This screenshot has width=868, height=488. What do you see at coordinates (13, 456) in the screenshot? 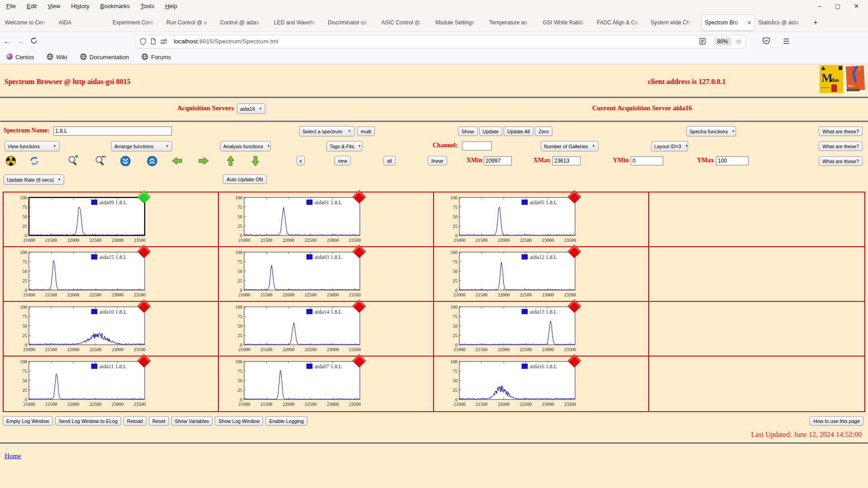
I see `home-link: Home` at bounding box center [13, 456].